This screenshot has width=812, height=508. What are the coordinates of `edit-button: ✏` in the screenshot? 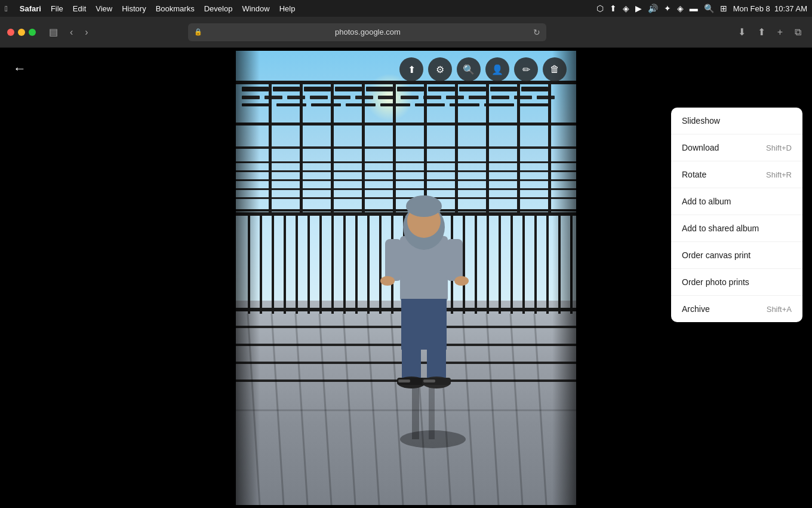 It's located at (526, 69).